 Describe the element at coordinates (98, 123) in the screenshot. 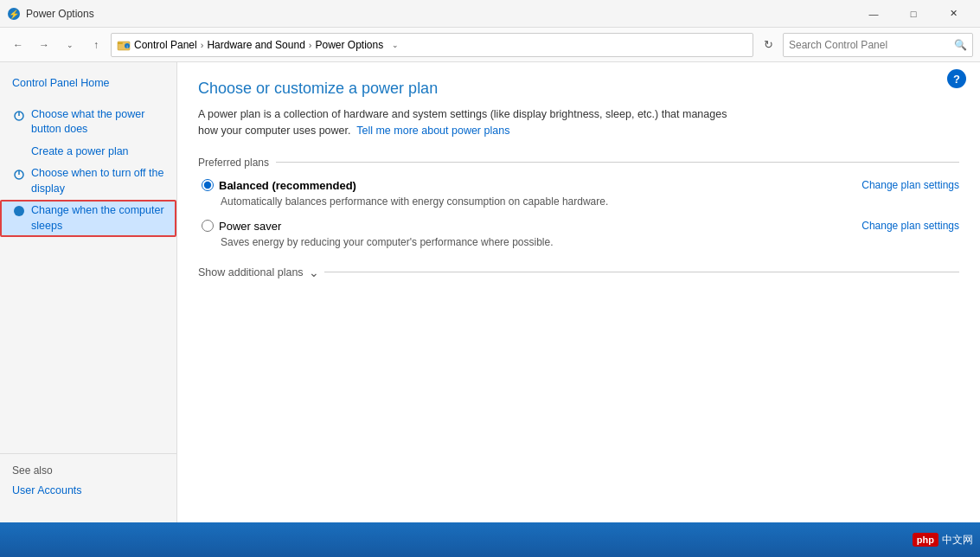

I see `sidebar-power-button-label: Choose what the power button does` at that location.